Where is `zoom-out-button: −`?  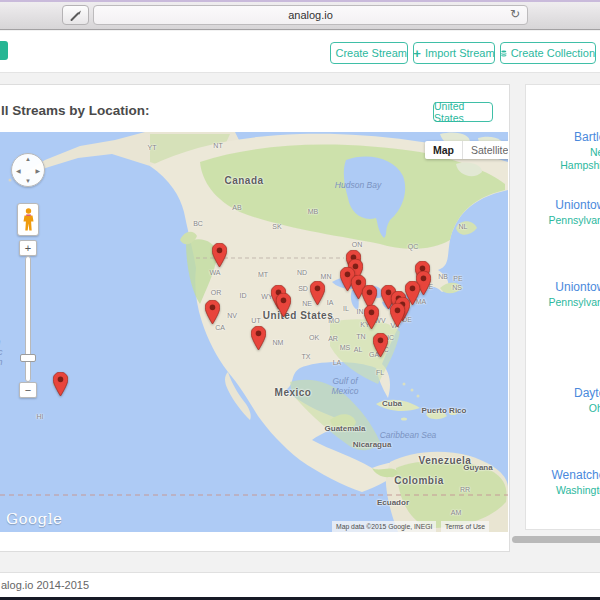 zoom-out-button: − is located at coordinates (28, 390).